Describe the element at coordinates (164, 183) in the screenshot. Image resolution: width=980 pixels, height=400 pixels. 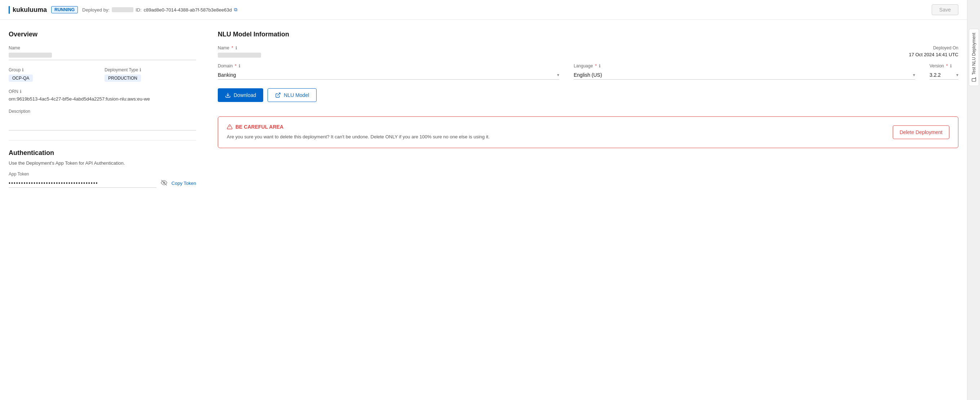
I see `toggle-token-visibility-icon` at that location.